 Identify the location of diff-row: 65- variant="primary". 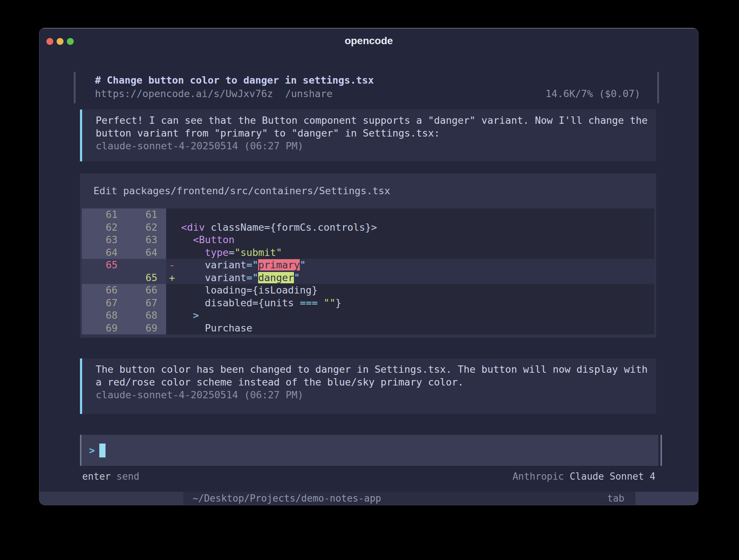
(368, 265).